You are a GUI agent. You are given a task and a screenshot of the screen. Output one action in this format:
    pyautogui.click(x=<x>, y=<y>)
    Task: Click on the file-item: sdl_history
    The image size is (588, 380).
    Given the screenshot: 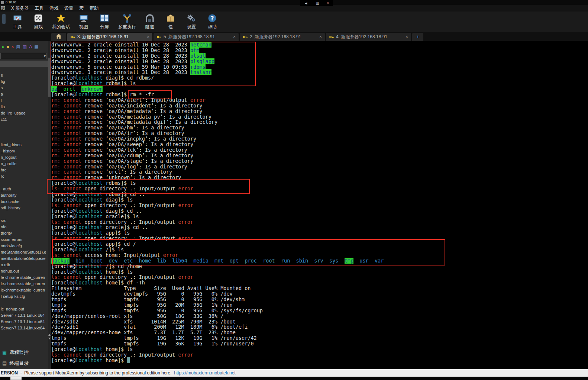 What is the action you would take?
    pyautogui.click(x=24, y=208)
    